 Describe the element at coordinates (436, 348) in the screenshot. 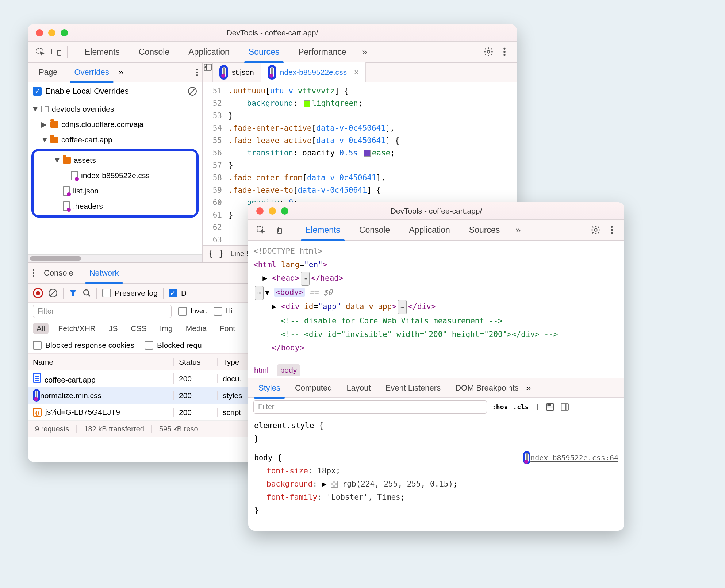

I see `dom-line: </body>` at that location.